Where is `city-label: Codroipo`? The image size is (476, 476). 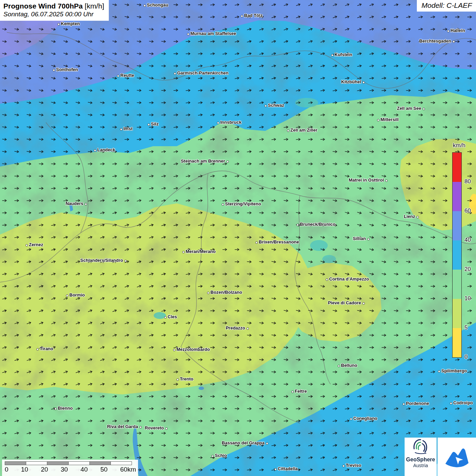 city-label: Codroipo is located at coordinates (463, 403).